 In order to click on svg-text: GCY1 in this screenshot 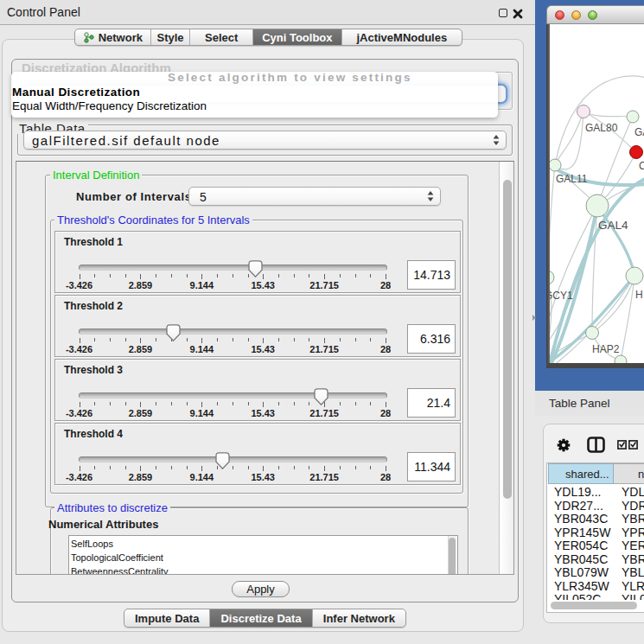, I will do `click(562, 296)`.